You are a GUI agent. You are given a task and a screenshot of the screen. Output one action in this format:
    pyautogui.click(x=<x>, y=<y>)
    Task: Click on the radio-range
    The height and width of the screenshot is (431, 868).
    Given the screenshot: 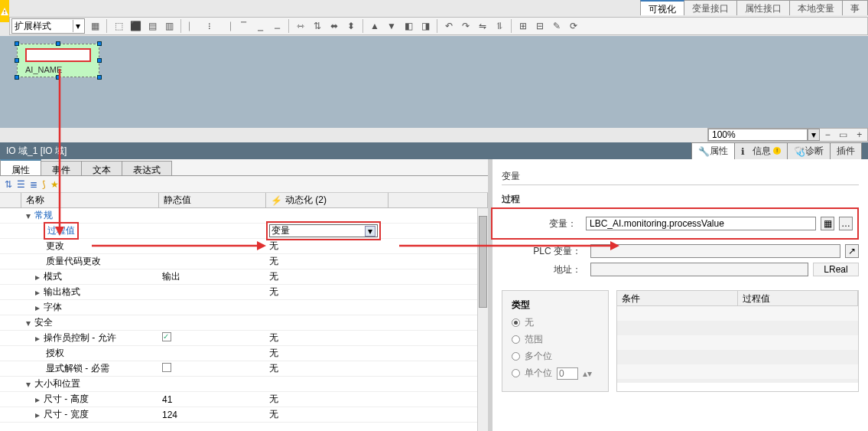 What is the action you would take?
    pyautogui.click(x=515, y=340)
    